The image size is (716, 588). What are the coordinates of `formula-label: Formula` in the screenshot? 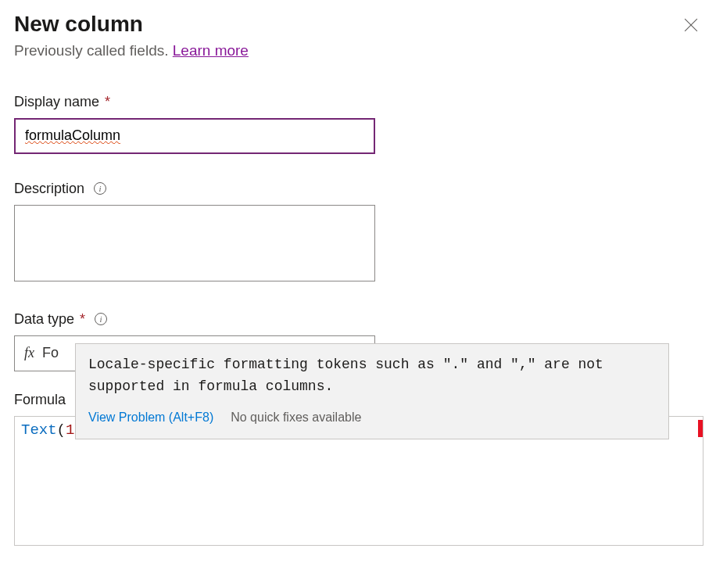 It's located at (40, 400).